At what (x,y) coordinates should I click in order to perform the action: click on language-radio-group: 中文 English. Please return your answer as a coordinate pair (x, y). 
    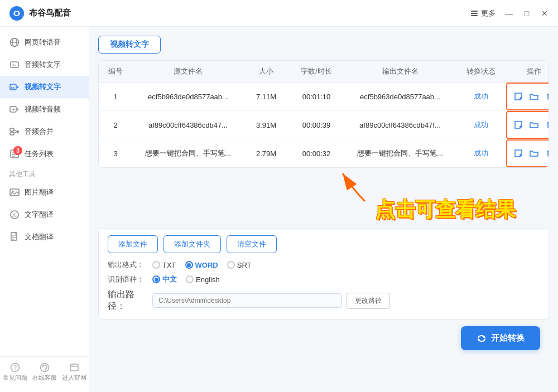
    Looking at the image, I should click on (186, 279).